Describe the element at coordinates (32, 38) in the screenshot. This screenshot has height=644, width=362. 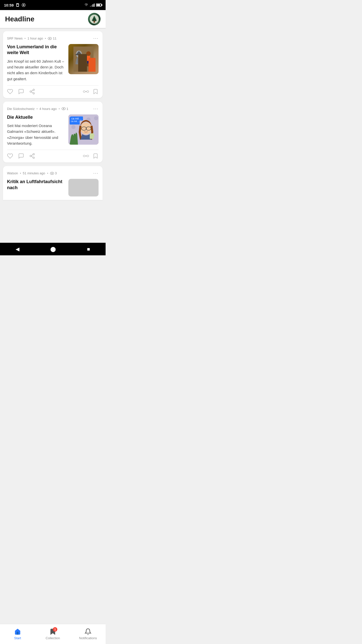
I see `article-meta-left: SRF News 1 hour ago 11` at that location.